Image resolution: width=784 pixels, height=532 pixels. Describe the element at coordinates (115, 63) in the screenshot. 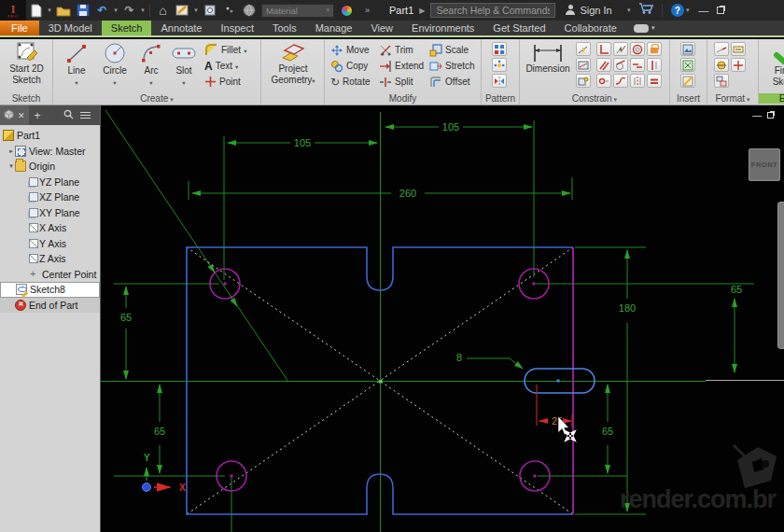

I see `circle-button: Circle` at that location.